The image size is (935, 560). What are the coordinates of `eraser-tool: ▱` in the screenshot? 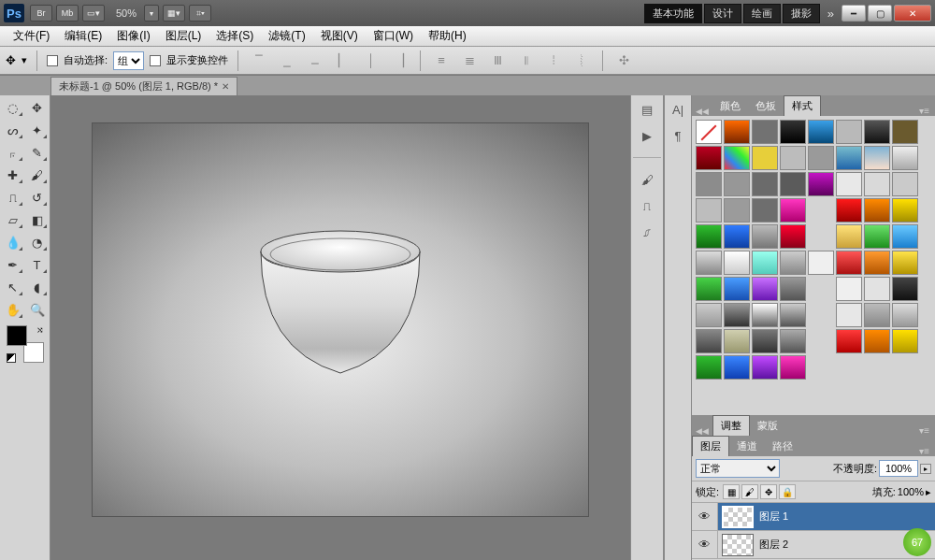 It's located at (13, 220).